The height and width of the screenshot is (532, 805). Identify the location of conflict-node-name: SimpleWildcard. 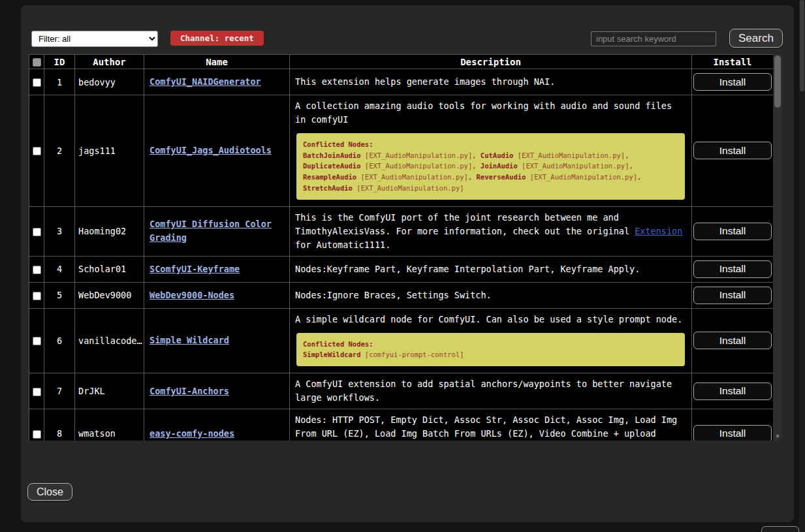
(332, 354).